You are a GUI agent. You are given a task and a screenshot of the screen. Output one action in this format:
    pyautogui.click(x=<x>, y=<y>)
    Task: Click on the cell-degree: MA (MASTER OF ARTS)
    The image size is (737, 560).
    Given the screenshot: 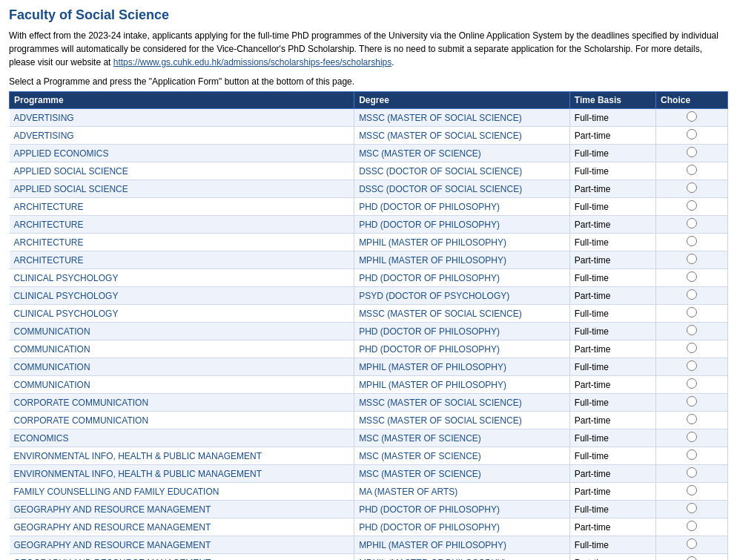 What is the action you would take?
    pyautogui.click(x=463, y=492)
    